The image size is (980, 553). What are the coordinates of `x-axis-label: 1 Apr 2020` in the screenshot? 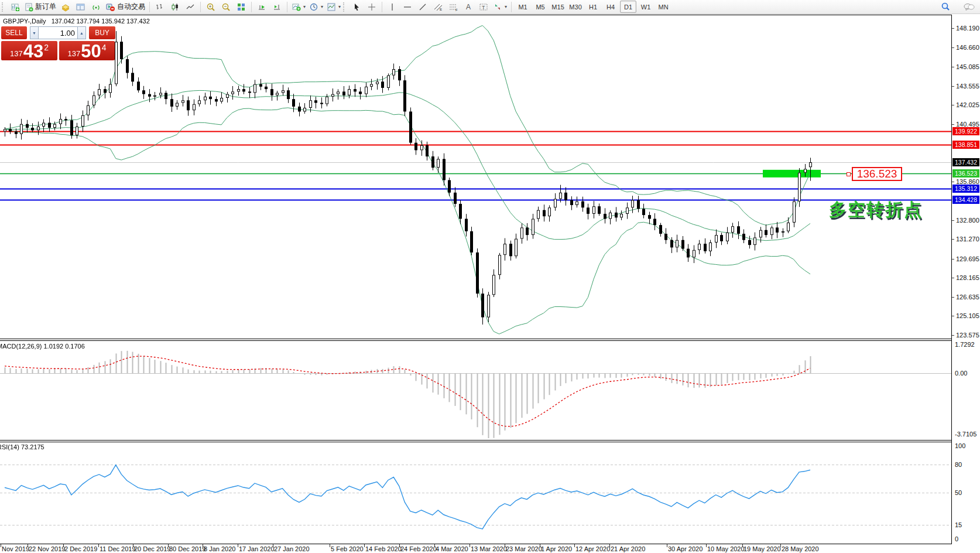 It's located at (556, 549).